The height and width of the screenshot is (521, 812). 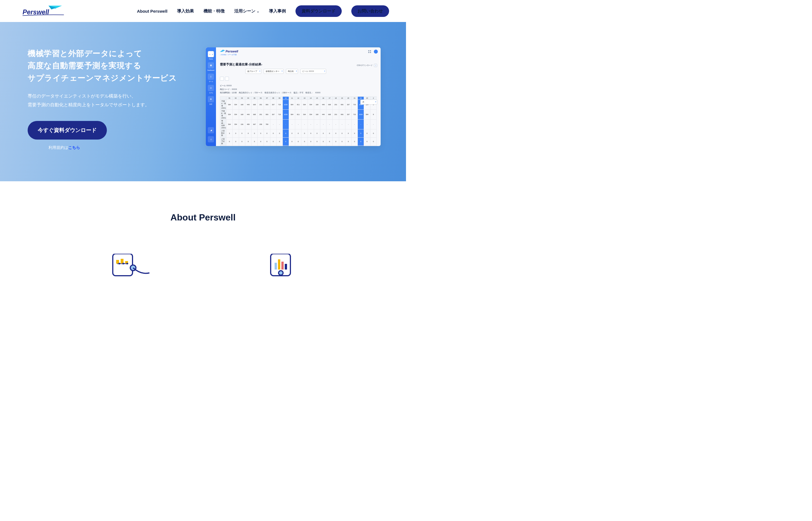 What do you see at coordinates (367, 65) in the screenshot?
I see `csv-download: CSVダウンロード↓` at bounding box center [367, 65].